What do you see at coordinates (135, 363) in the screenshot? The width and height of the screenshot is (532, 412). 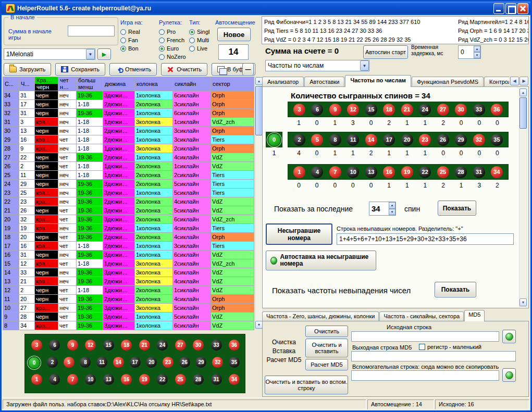 I see `number-17: 17` at bounding box center [135, 363].